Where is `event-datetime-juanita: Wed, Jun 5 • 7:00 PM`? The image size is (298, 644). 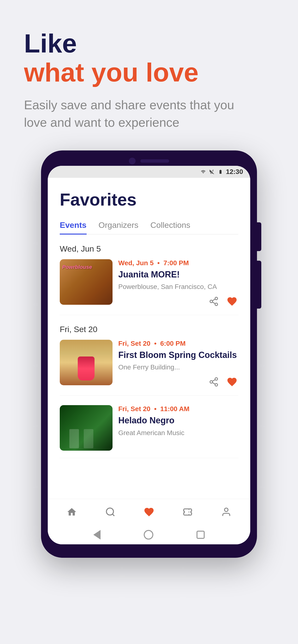
event-datetime-juanita: Wed, Jun 5 • 7:00 PM is located at coordinates (178, 263).